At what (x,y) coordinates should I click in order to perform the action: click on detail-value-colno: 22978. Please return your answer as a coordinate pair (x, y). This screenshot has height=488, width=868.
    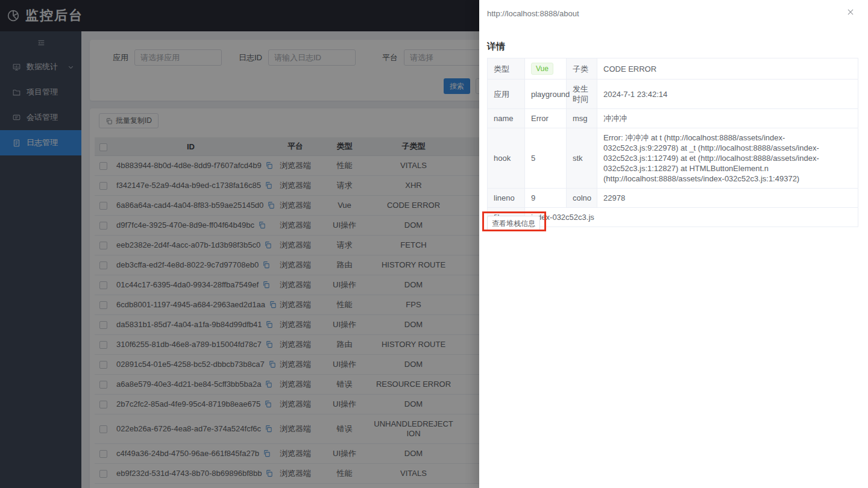
    Looking at the image, I should click on (728, 198).